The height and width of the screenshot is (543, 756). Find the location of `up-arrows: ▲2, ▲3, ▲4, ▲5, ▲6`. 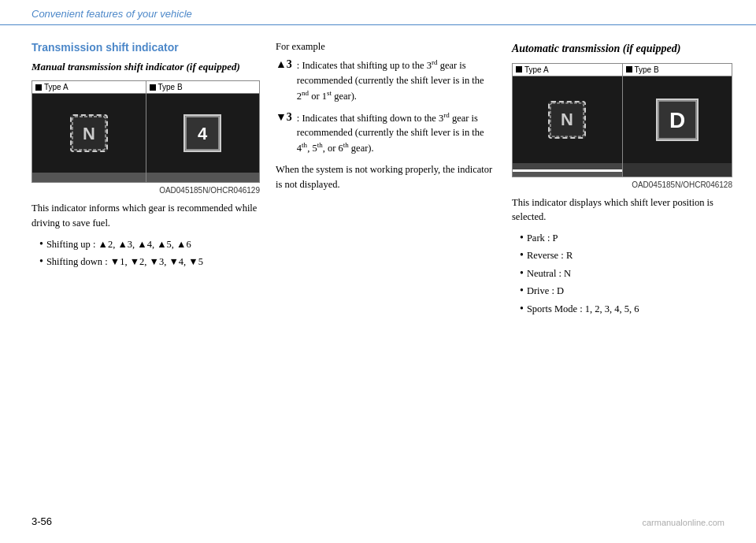

up-arrows: ▲2, ▲3, ▲4, ▲5, ▲6 is located at coordinates (145, 244).